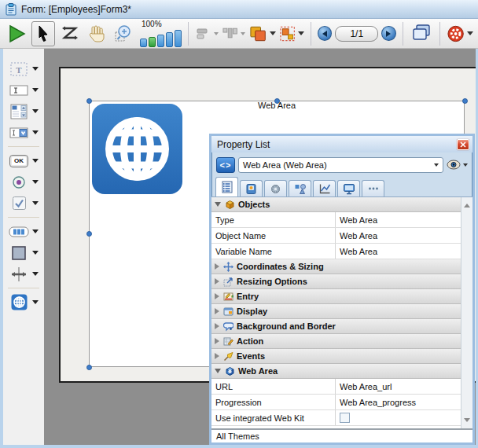  What do you see at coordinates (465, 165) in the screenshot?
I see `eye-dropdown-arrow` at bounding box center [465, 165].